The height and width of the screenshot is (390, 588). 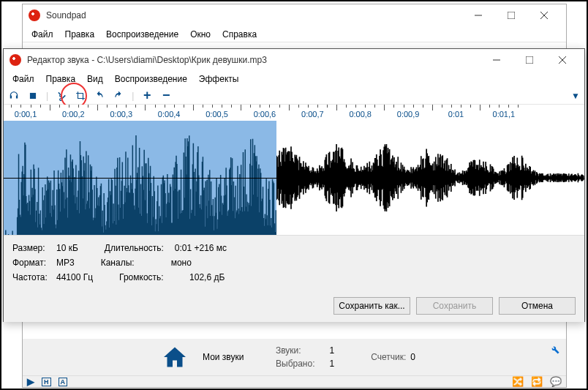 What do you see at coordinates (294, 34) in the screenshot?
I see `menubar: Файл Правка Воспроизведение Окно Справка` at bounding box center [294, 34].